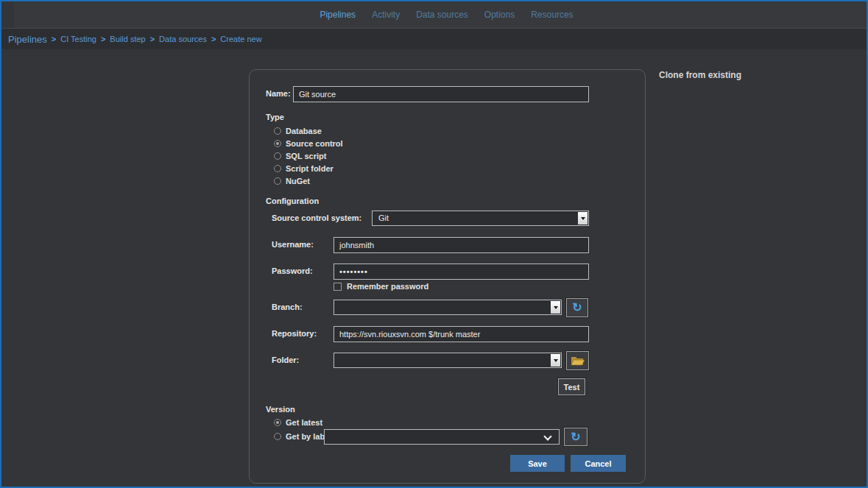 The image size is (868, 488). I want to click on radio-label: Script folder, so click(309, 169).